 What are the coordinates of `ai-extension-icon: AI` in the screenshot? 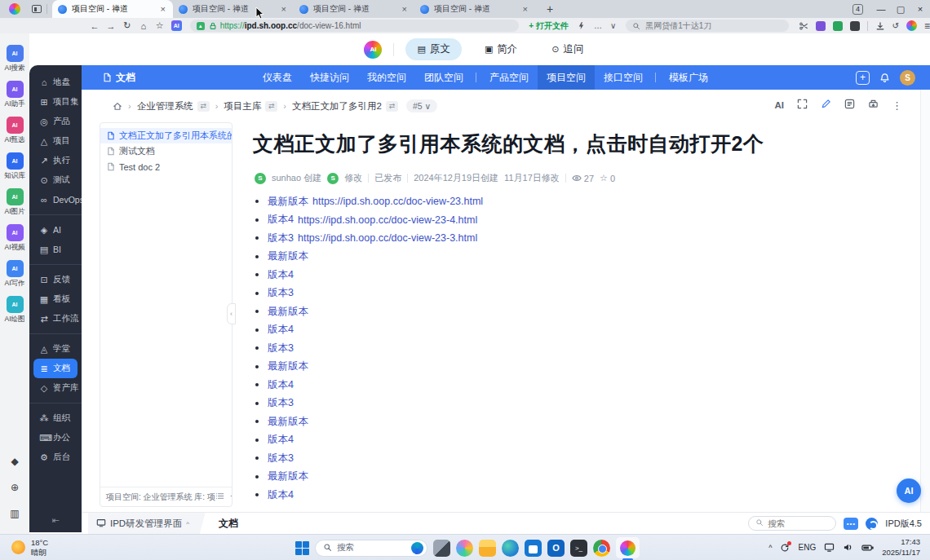 It's located at (176, 26).